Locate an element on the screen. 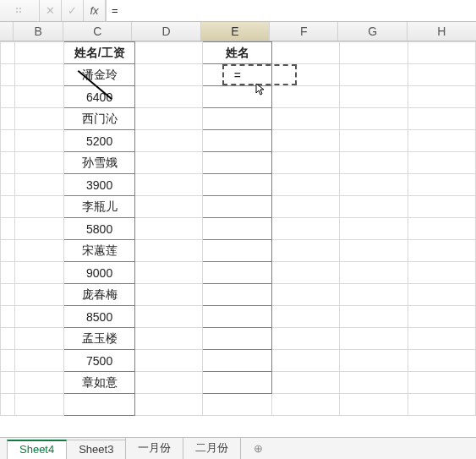  active-cell: = is located at coordinates (238, 75).